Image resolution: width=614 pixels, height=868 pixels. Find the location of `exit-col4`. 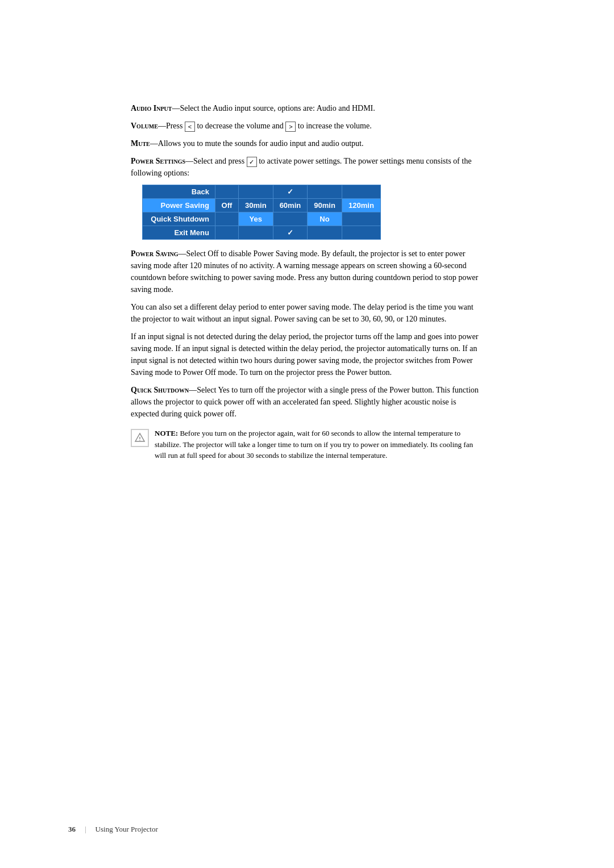

exit-col4 is located at coordinates (325, 233).